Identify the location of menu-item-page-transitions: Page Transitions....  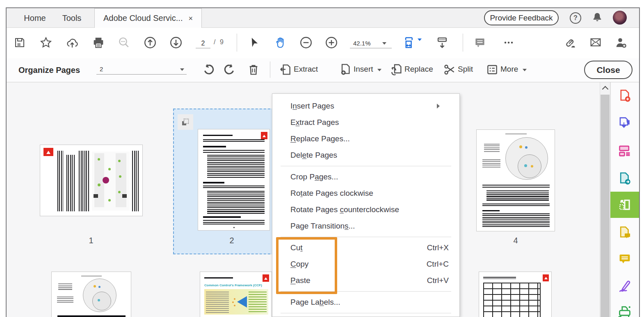
(366, 226).